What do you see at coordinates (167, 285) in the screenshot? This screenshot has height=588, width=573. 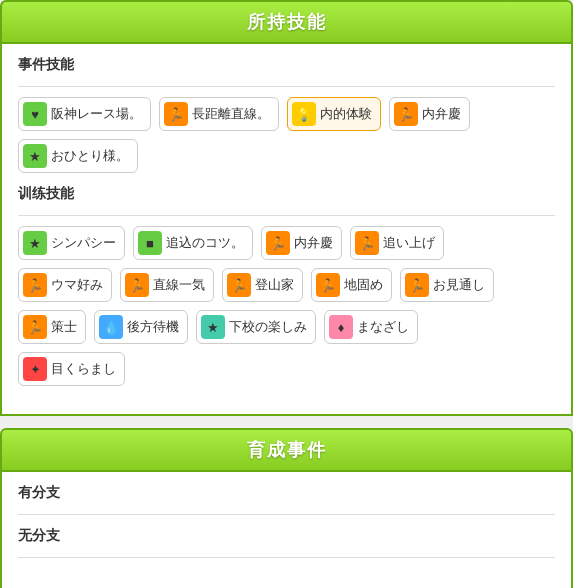 I see `skill-chokusen-ikki: 🏃 直線一気` at bounding box center [167, 285].